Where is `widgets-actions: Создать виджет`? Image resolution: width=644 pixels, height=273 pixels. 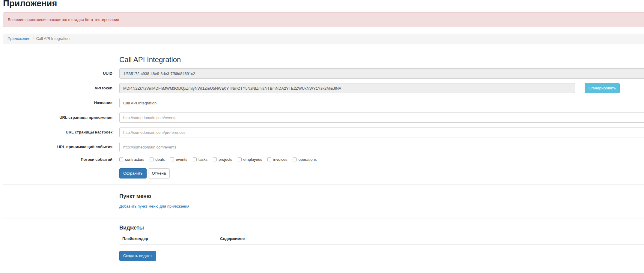 widgets-actions: Создать виджет is located at coordinates (382, 256).